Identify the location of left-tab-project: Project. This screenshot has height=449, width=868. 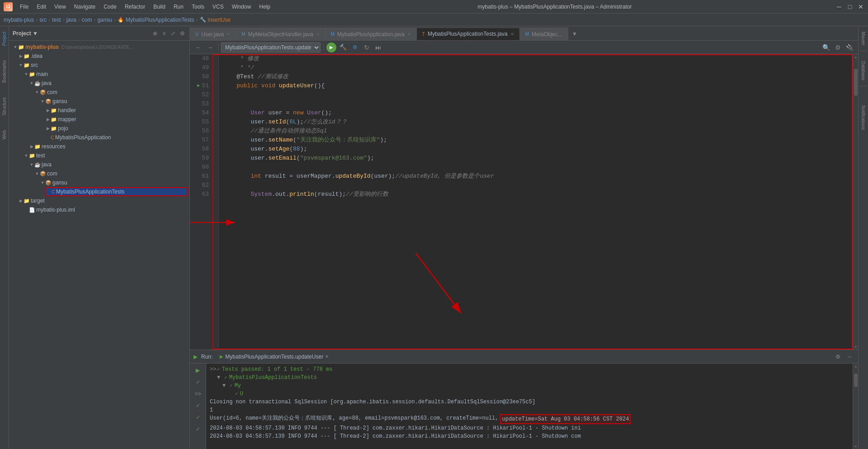
(5, 39).